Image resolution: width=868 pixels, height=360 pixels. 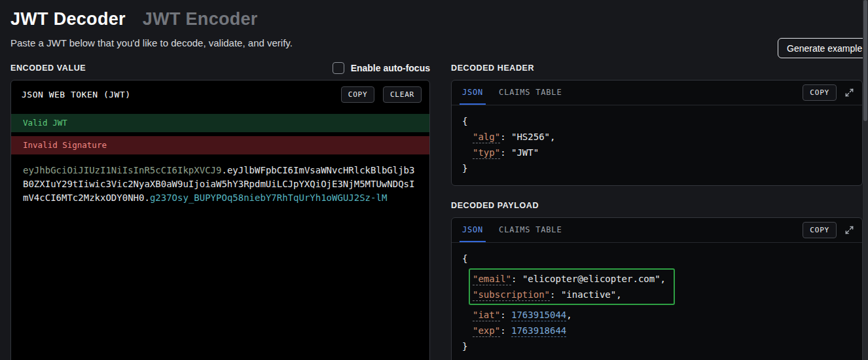 I want to click on token-card-title: JSON WEB TOKEN (JWT), so click(x=76, y=94).